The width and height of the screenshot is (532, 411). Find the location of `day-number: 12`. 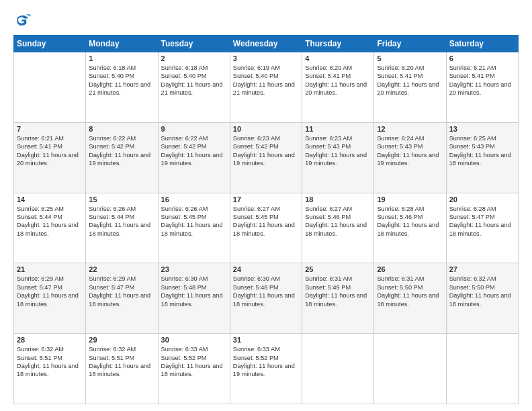

day-number: 12 is located at coordinates (410, 129).